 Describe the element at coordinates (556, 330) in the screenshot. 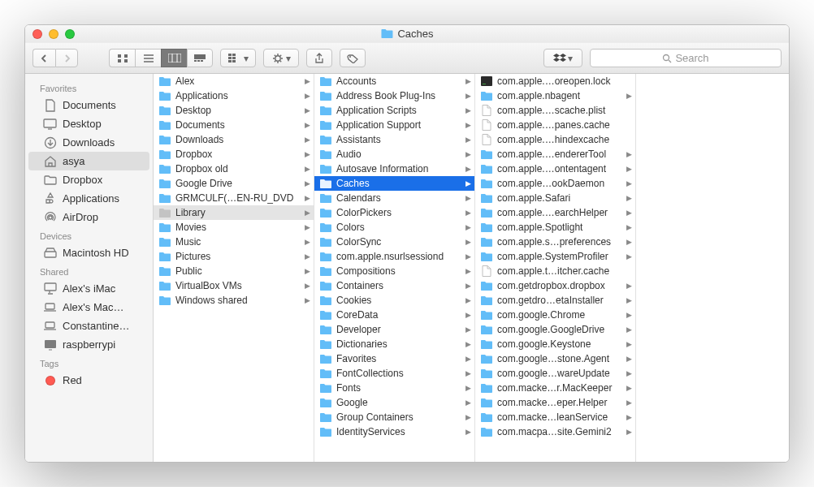

I see `file-row: com.google.GoogleDrive▶` at that location.